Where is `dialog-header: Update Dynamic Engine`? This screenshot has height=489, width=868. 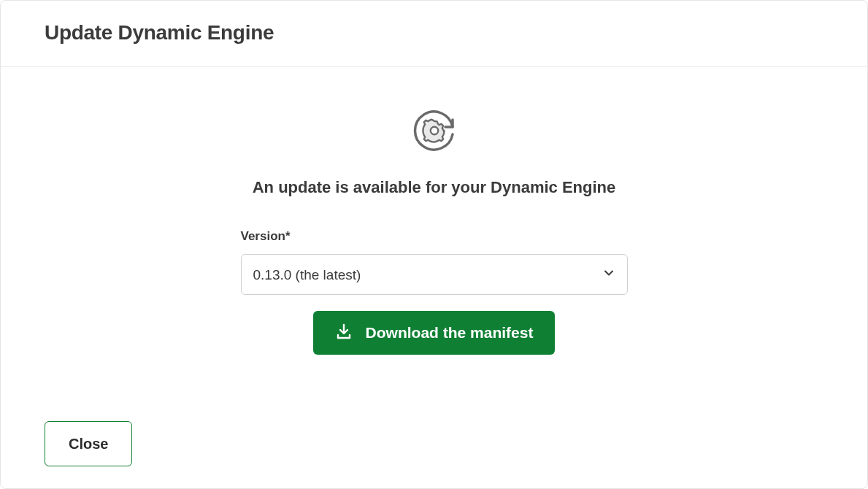
dialog-header: Update Dynamic Engine is located at coordinates (434, 34).